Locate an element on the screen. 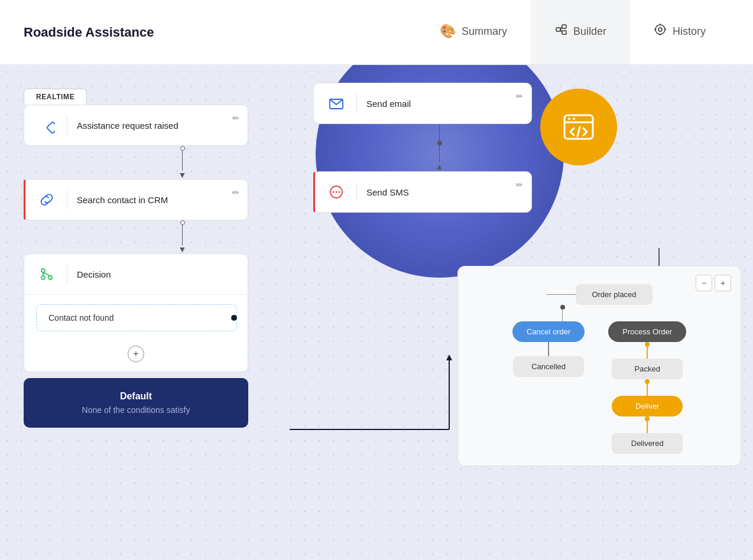 Image resolution: width=753 pixels, height=560 pixels. right-panel: Send email ✏ ▲ Send SMS ✏ is located at coordinates (423, 148).